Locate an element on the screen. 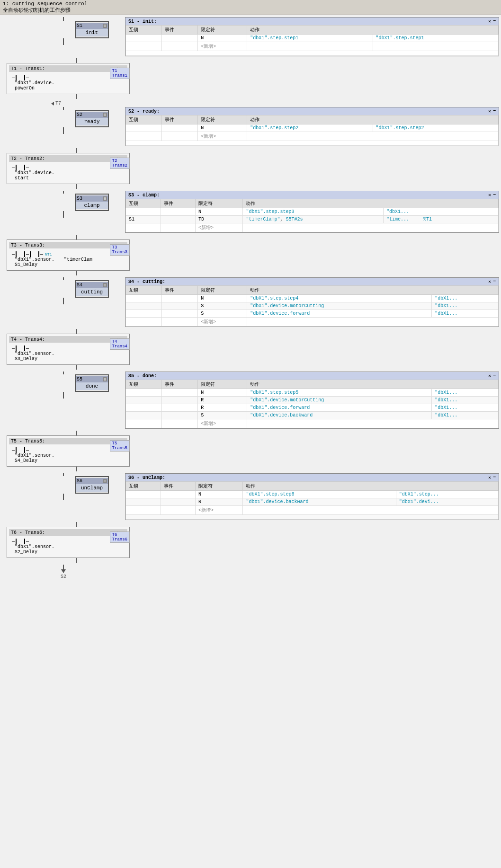  s2-label: S2 ⊞ is located at coordinates (92, 115).